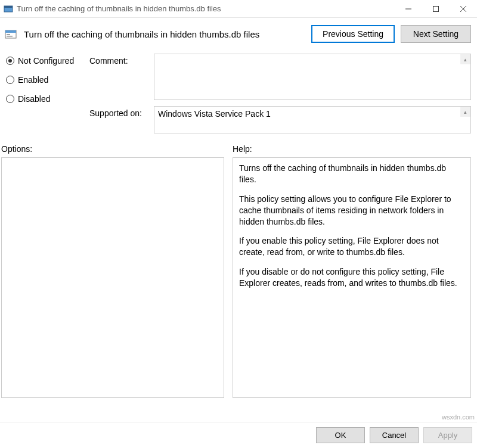  Describe the element at coordinates (45, 94) in the screenshot. I see `state-radio-group: Not Configured Enabled Disabled` at that location.